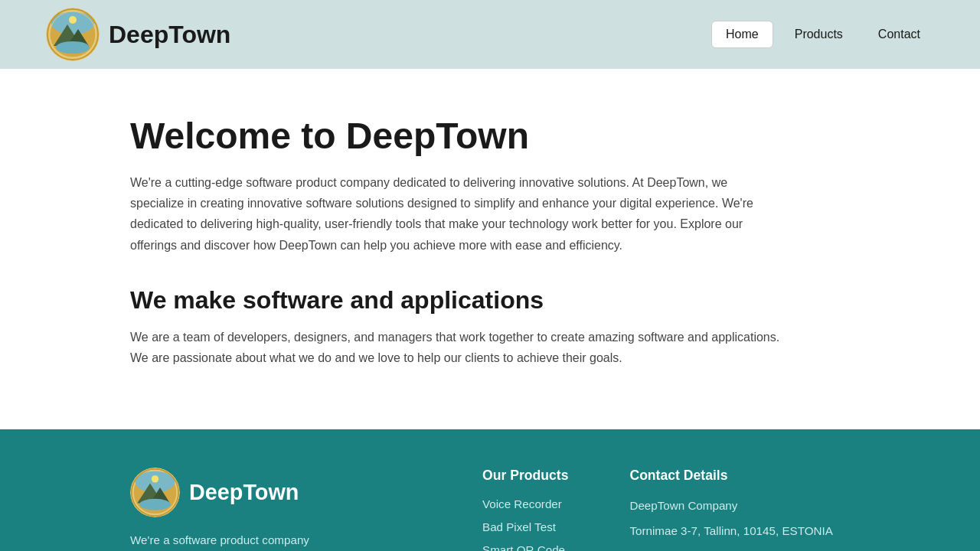  I want to click on nav-products: Products, so click(819, 34).